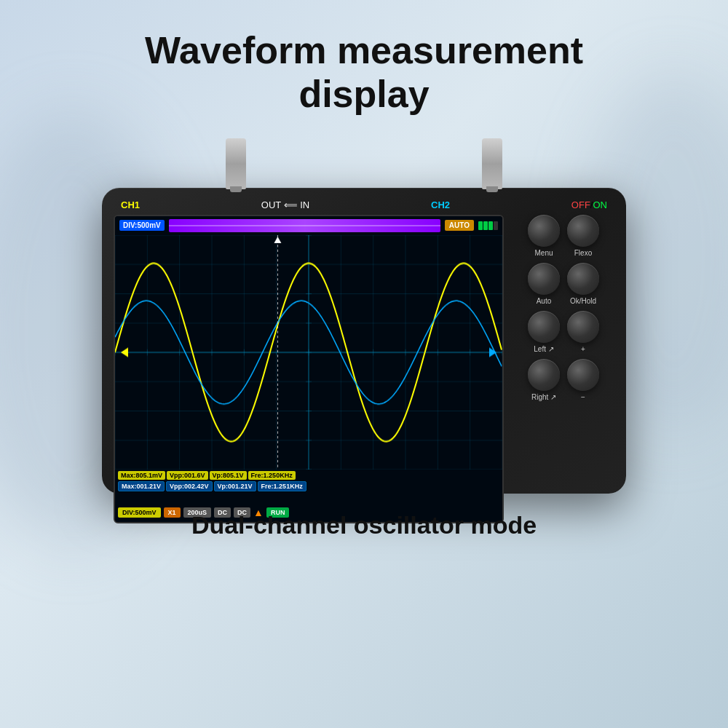  What do you see at coordinates (189, 486) in the screenshot?
I see `meas-vpp-2: Vpp:002.42V` at bounding box center [189, 486].